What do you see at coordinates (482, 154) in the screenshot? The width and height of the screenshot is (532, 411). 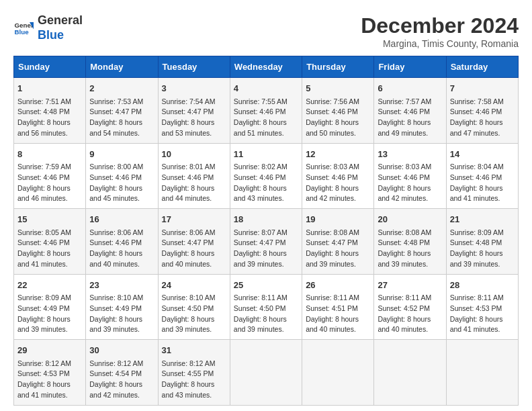 I see `day-number: 14` at bounding box center [482, 154].